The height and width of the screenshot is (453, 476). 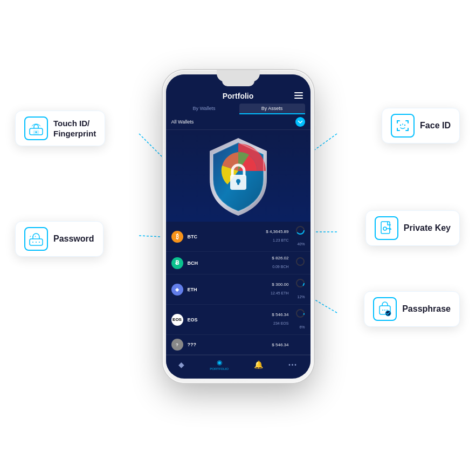 What do you see at coordinates (219, 365) in the screenshot?
I see `nav-portfolio: ◉ PORTFOLIO` at bounding box center [219, 365].